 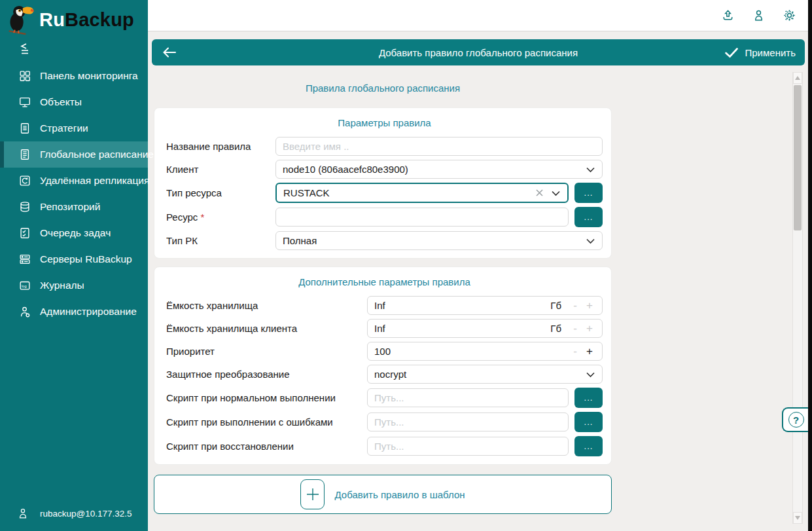 What do you see at coordinates (439, 169) in the screenshot?
I see `client-select: node10 (806aacefc80e3900)` at bounding box center [439, 169].